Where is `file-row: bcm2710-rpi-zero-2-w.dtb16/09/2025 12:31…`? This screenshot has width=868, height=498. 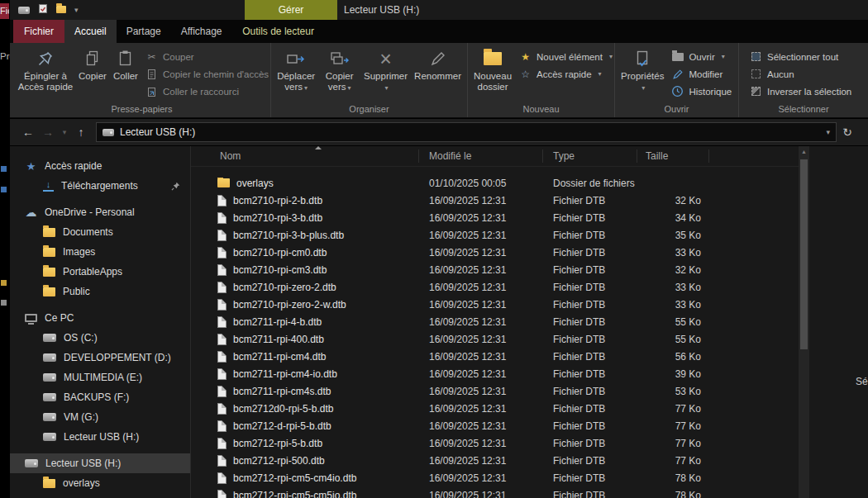 file-row: bcm2710-rpi-zero-2-w.dtb16/09/2025 12:31… is located at coordinates (494, 304).